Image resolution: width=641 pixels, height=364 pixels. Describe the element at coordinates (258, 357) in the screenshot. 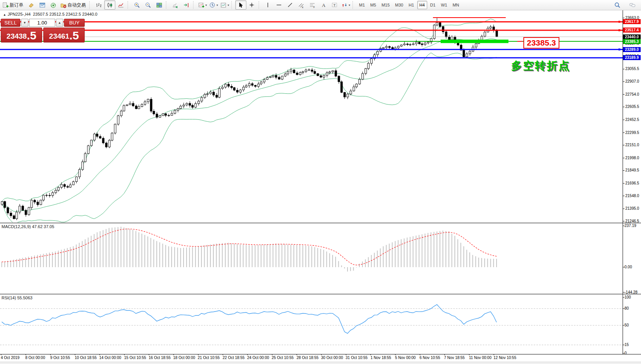

I see `time-tick-label: 24 Oct 00:00` at that location.